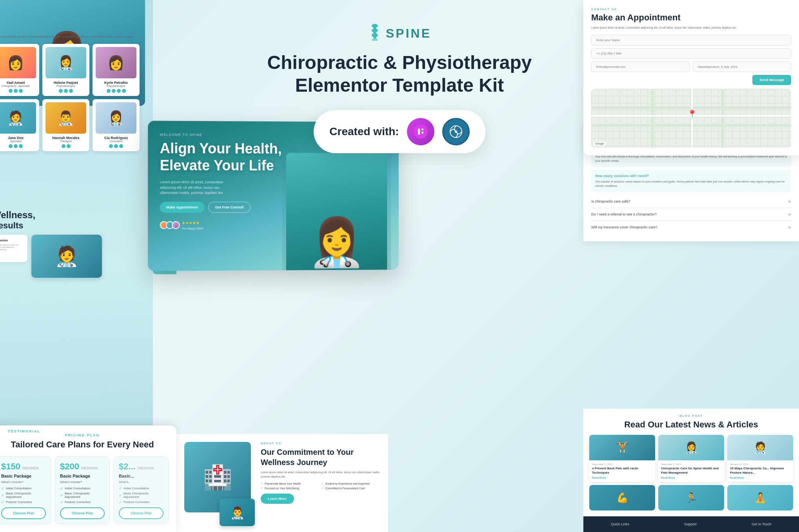 Image resolution: width=799 pixels, height=532 pixels. I want to click on map-road-v2, so click(723, 118).